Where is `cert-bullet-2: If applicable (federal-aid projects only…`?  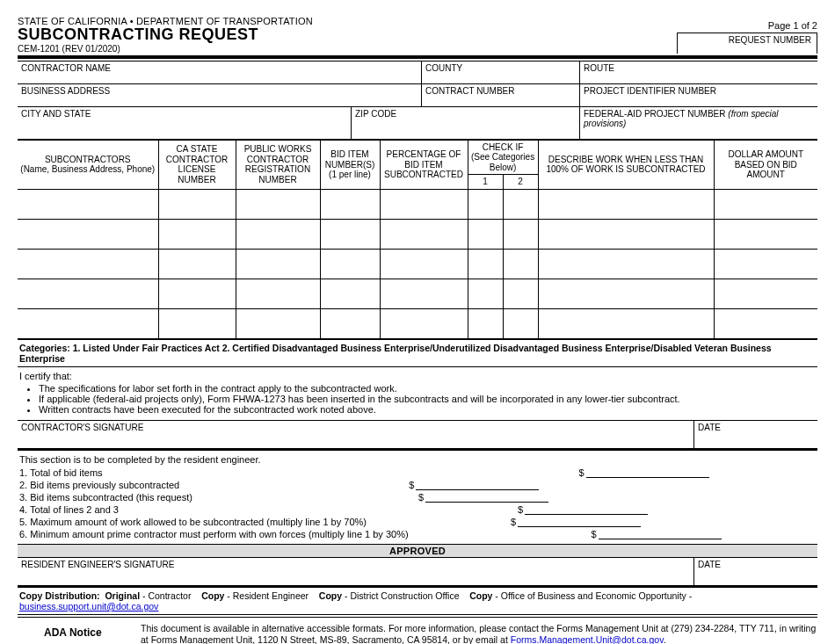
cert-bullet-2: If applicable (federal-aid projects only… is located at coordinates (427, 399).